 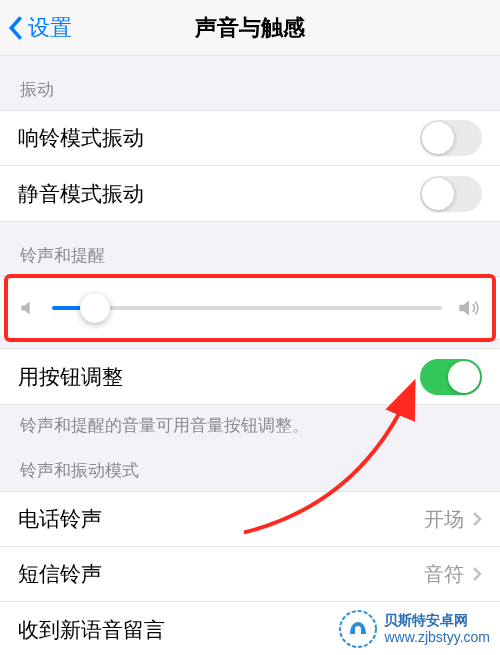 What do you see at coordinates (469, 308) in the screenshot?
I see `speaker-high-icon` at bounding box center [469, 308].